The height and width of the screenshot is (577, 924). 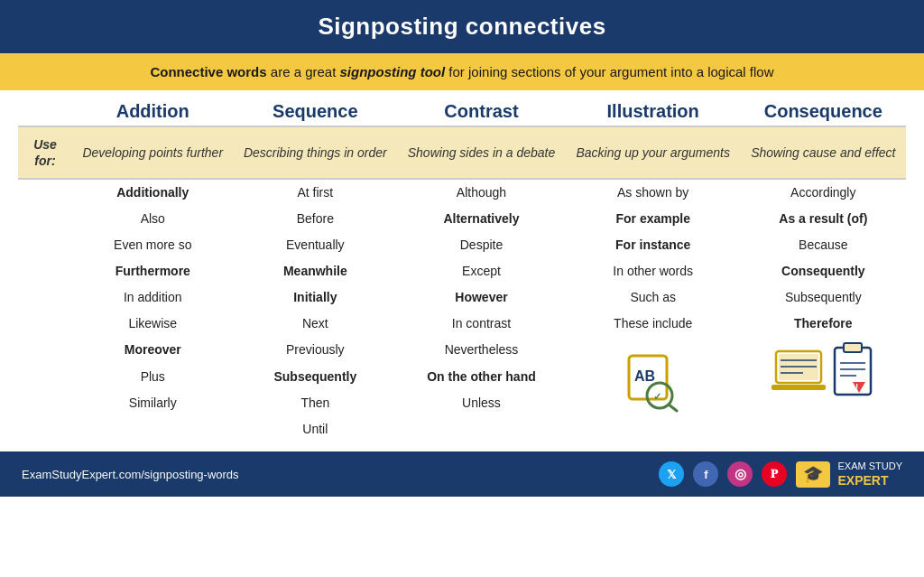 I want to click on word-cell-col2-row5: In contrast, so click(x=482, y=323).